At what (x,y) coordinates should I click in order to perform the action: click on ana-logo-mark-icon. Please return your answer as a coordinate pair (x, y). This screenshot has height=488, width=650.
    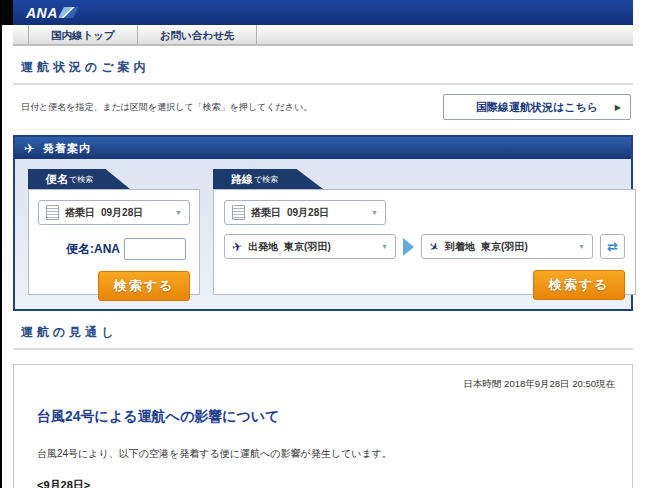
    Looking at the image, I should click on (68, 12).